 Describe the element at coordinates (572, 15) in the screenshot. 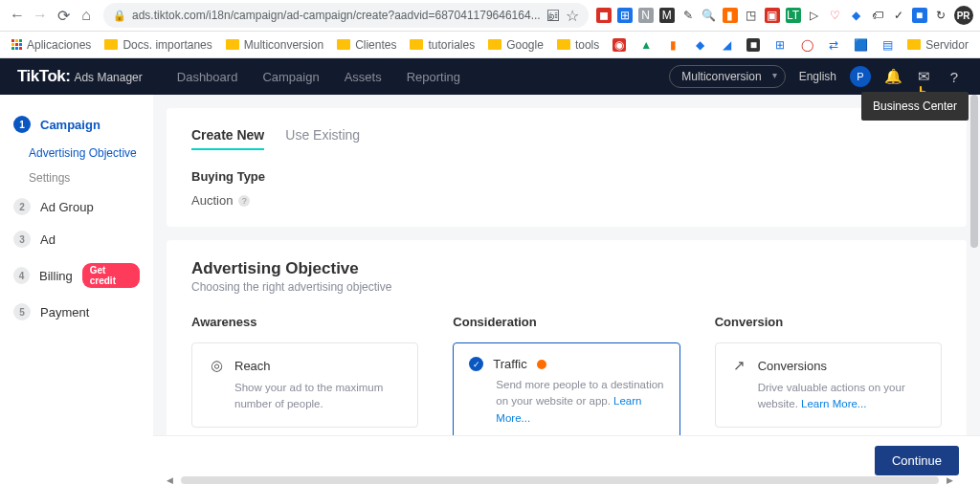

I see `bookmark-star-icon: ☆` at that location.